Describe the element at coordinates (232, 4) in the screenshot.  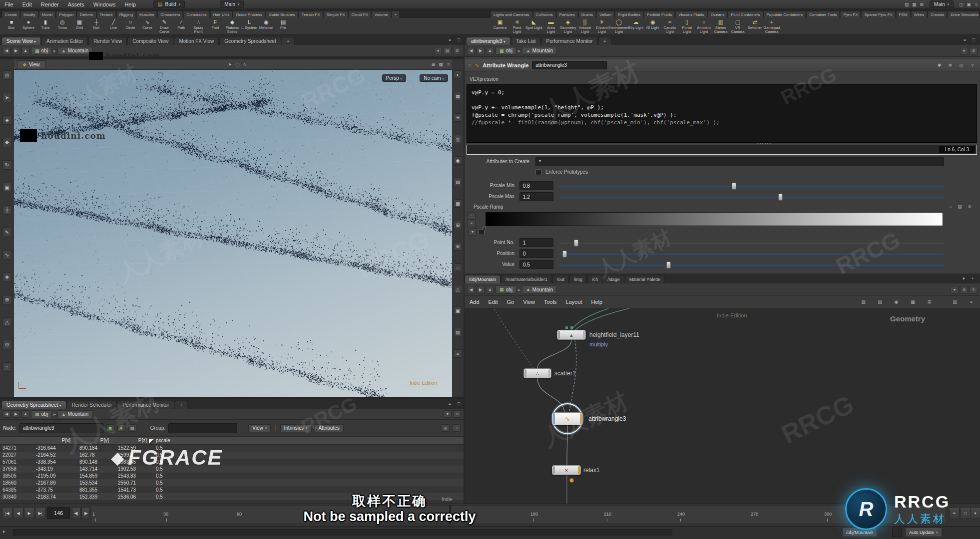
I see `scene-selector: Main▾` at that location.